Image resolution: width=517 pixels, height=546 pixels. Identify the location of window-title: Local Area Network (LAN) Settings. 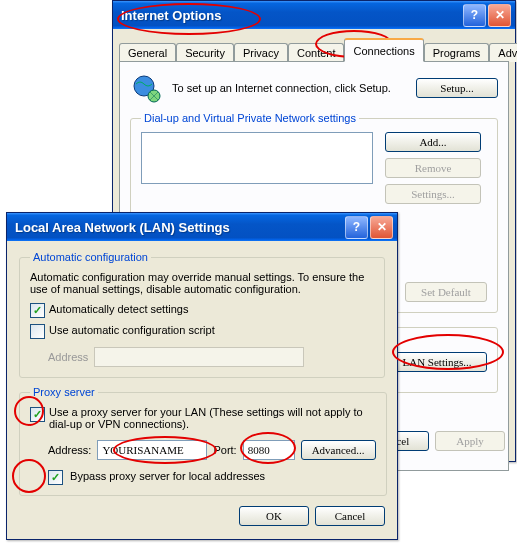
(177, 228).